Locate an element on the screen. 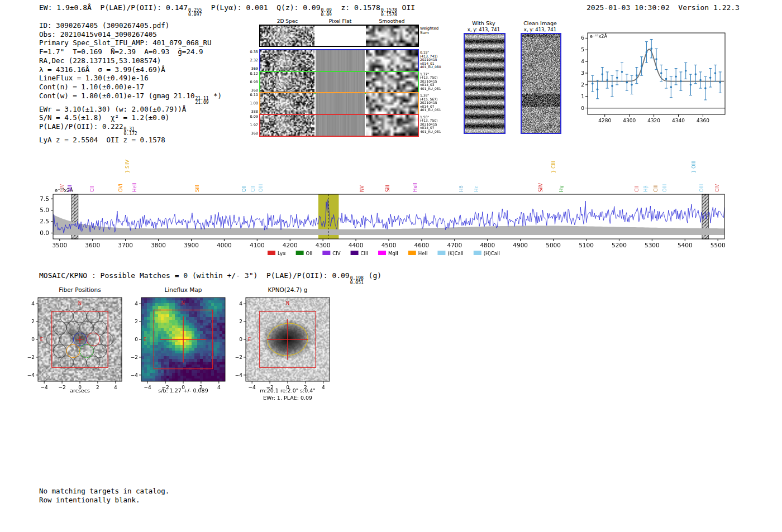  spec2d-right-label: WeightedSum is located at coordinates (433, 31).